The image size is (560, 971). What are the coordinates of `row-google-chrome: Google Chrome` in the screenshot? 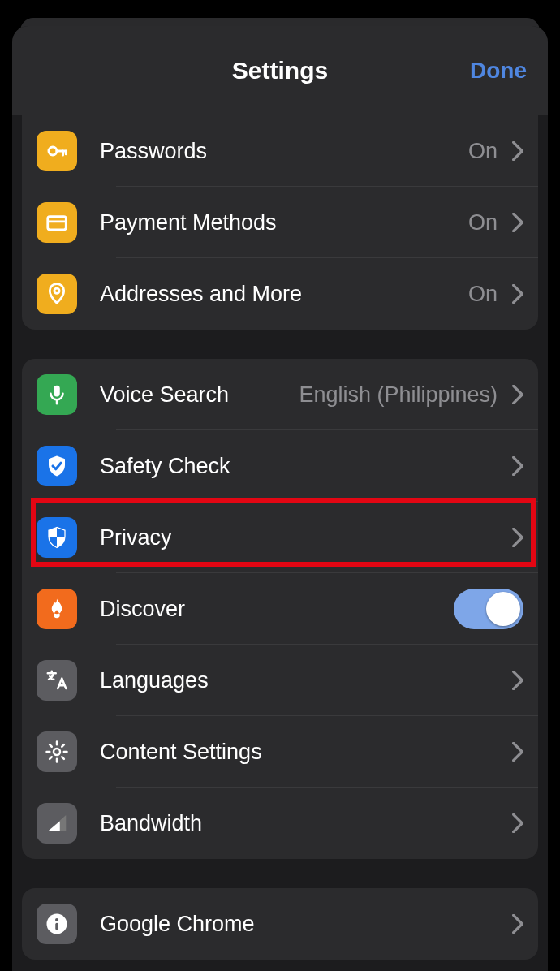 It's located at (280, 924).